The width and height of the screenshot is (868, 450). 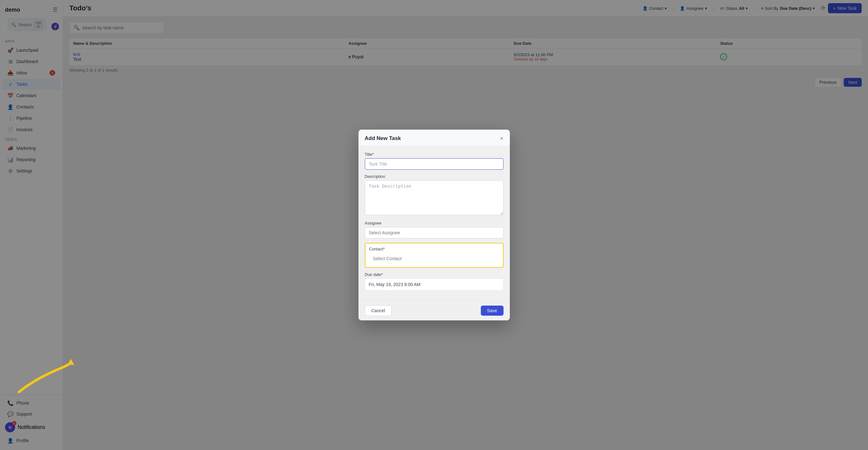 What do you see at coordinates (434, 195) in the screenshot?
I see `description-group: Description` at bounding box center [434, 195].